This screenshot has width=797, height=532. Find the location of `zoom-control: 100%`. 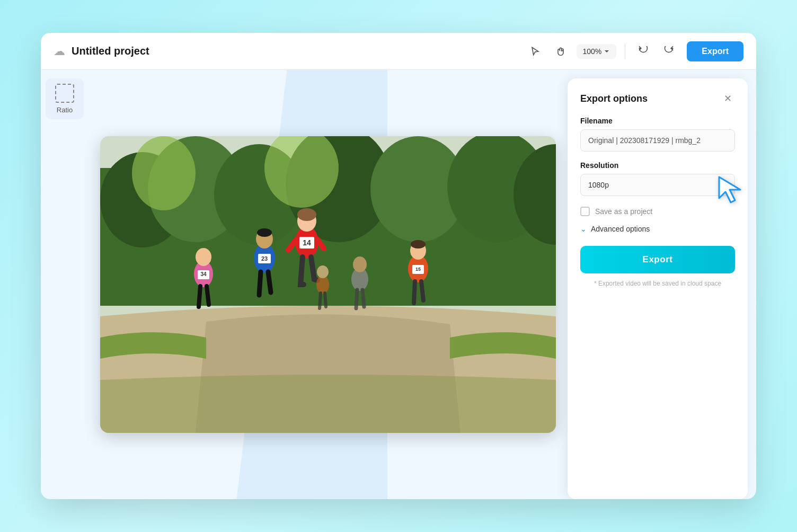

zoom-control: 100% is located at coordinates (597, 51).